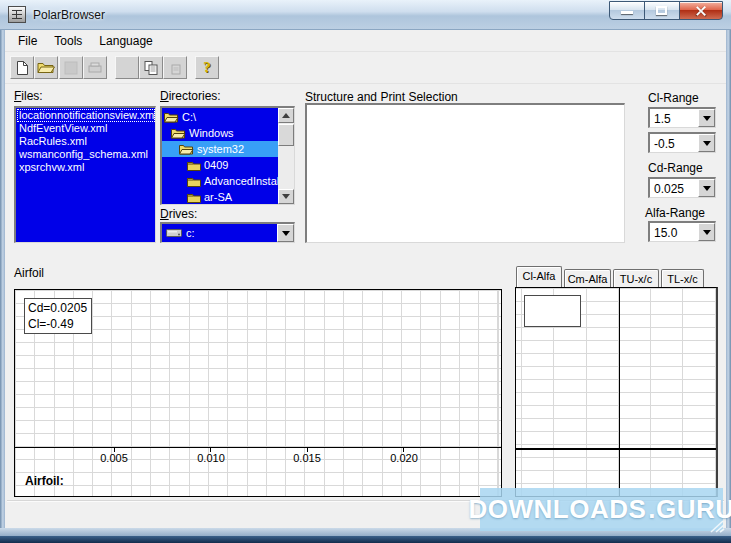  Describe the element at coordinates (151, 68) in the screenshot. I see `copy-icon` at that location.